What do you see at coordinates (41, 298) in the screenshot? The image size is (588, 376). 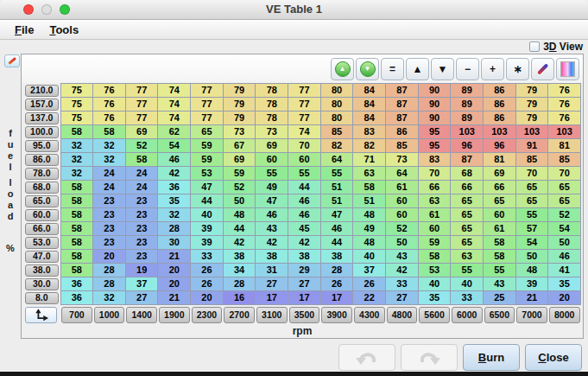 I see `row-header-button: 8.0` at bounding box center [41, 298].